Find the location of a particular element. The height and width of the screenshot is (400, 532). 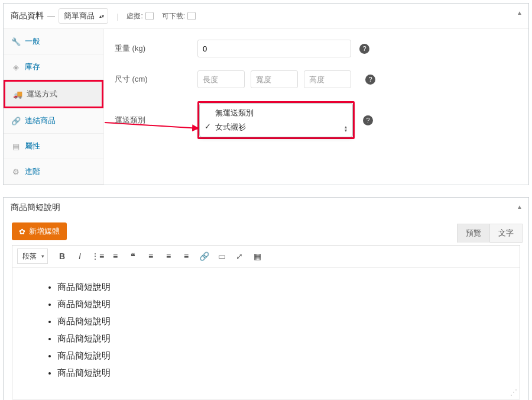

insert-more-button: ▭ is located at coordinates (222, 256).